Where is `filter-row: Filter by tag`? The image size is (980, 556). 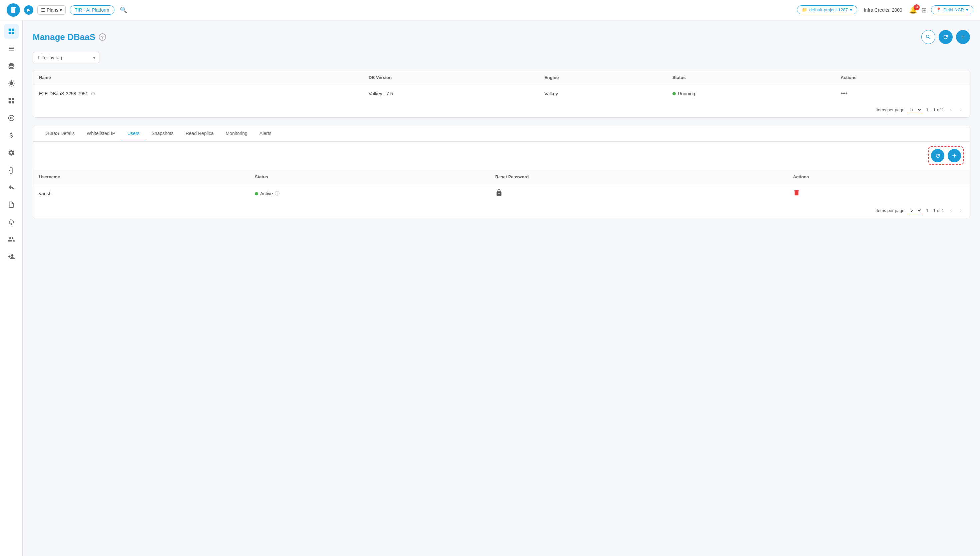 filter-row: Filter by tag is located at coordinates (501, 58).